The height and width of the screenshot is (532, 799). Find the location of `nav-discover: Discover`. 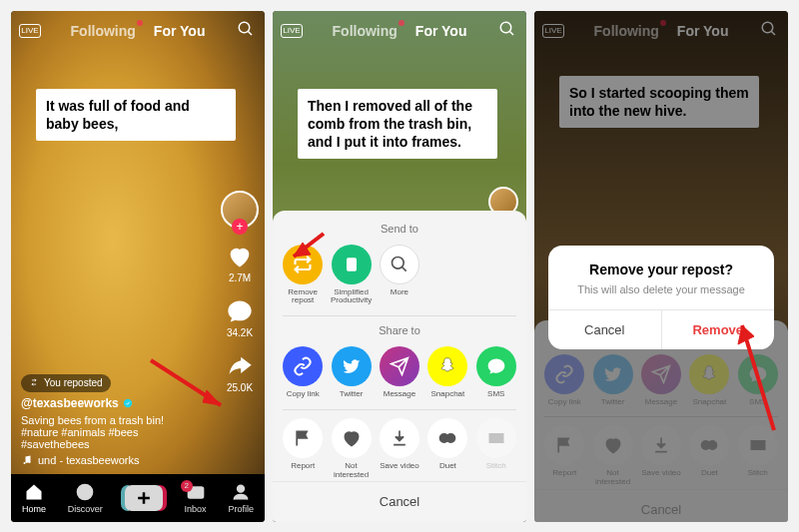

nav-discover: Discover is located at coordinates (86, 498).